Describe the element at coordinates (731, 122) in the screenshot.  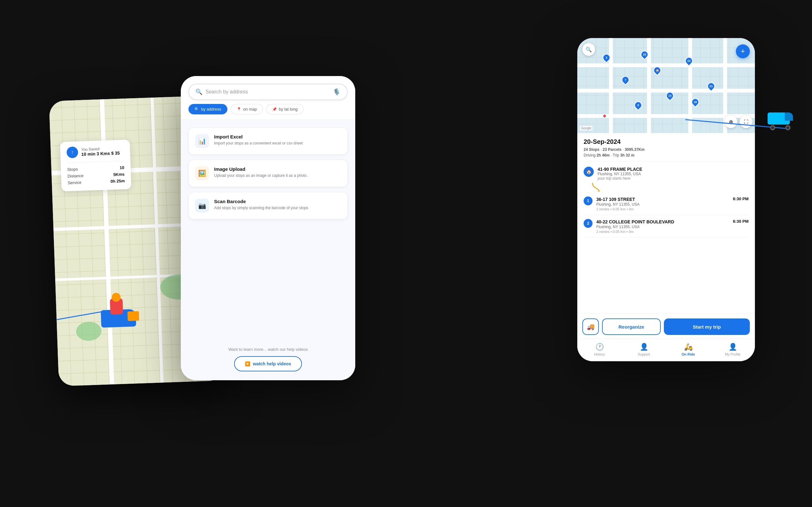
I see `map-locate-button: ⊕` at that location.